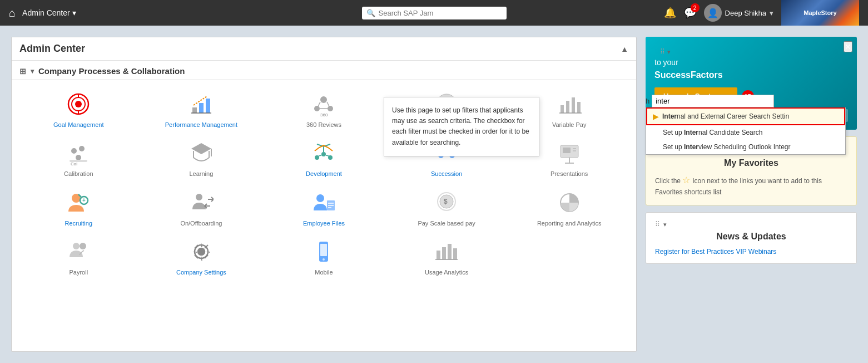 This screenshot has height=363, width=868. I want to click on mobile-label: Mobile, so click(324, 272).